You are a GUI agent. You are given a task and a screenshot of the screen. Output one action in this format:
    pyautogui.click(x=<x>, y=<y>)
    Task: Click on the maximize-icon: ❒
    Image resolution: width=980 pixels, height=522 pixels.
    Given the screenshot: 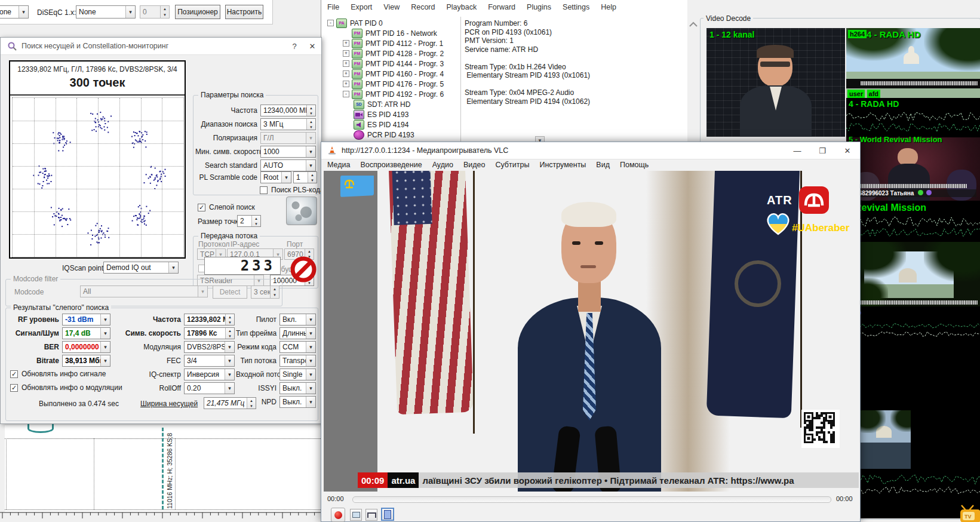 What is the action you would take?
    pyautogui.click(x=822, y=151)
    